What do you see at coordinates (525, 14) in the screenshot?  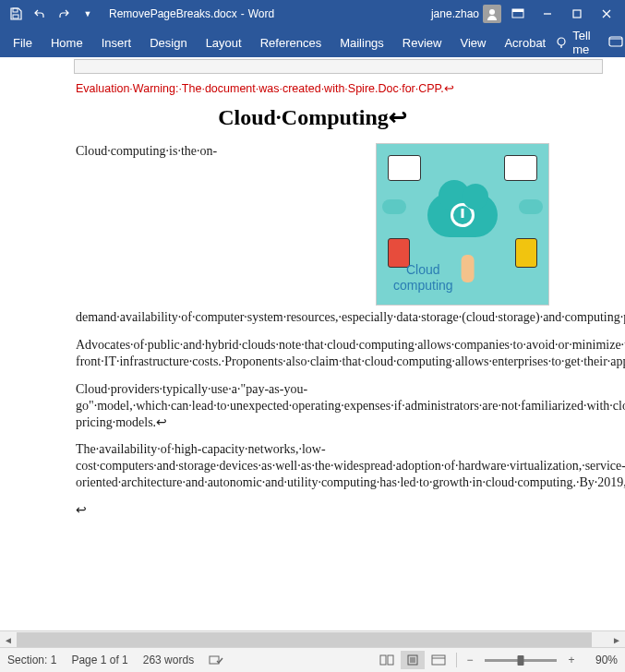 I see `user-area: jane.zhao` at bounding box center [525, 14].